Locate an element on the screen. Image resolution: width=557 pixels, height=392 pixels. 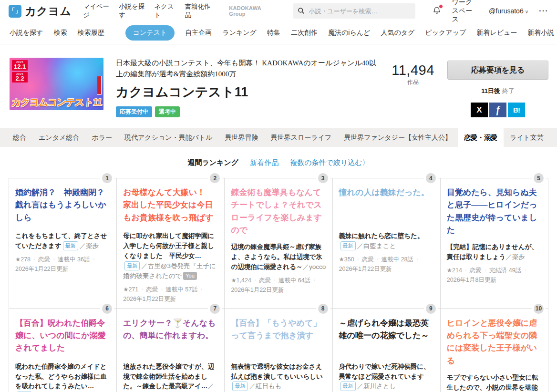
novel-catchphrase: 辺境の錬金魔導具姫～虐げ家族よ、さようなら。私は辺境で氷の辺境伯に溺愛される～／… is located at coordinates (278, 258).